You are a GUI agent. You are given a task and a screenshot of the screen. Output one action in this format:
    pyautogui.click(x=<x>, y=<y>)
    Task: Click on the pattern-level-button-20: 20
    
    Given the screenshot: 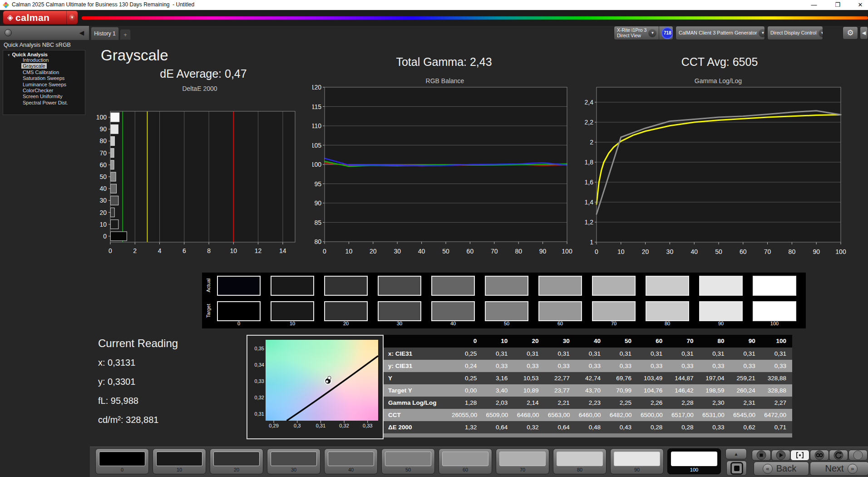 What is the action you would take?
    pyautogui.click(x=237, y=462)
    